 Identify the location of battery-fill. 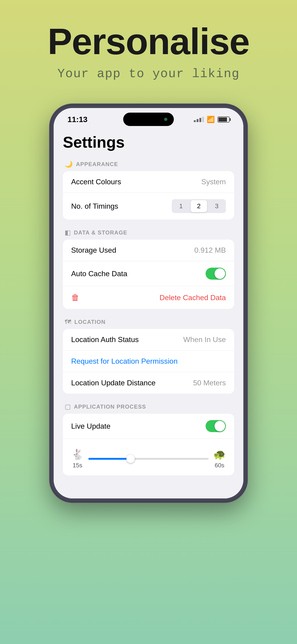
(223, 120).